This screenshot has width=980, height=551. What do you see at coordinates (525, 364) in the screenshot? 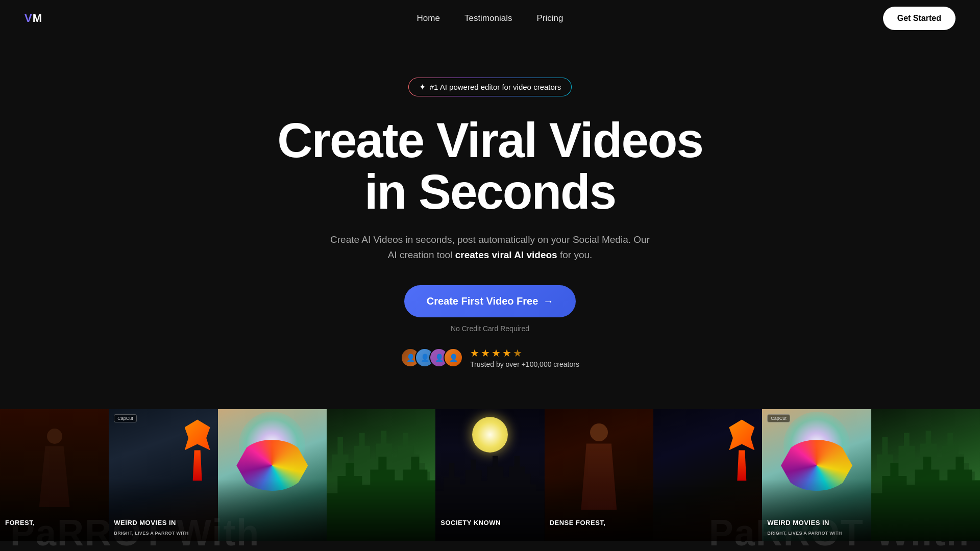
I see `trust-label: Trusted by over +100,000 creators` at bounding box center [525, 364].